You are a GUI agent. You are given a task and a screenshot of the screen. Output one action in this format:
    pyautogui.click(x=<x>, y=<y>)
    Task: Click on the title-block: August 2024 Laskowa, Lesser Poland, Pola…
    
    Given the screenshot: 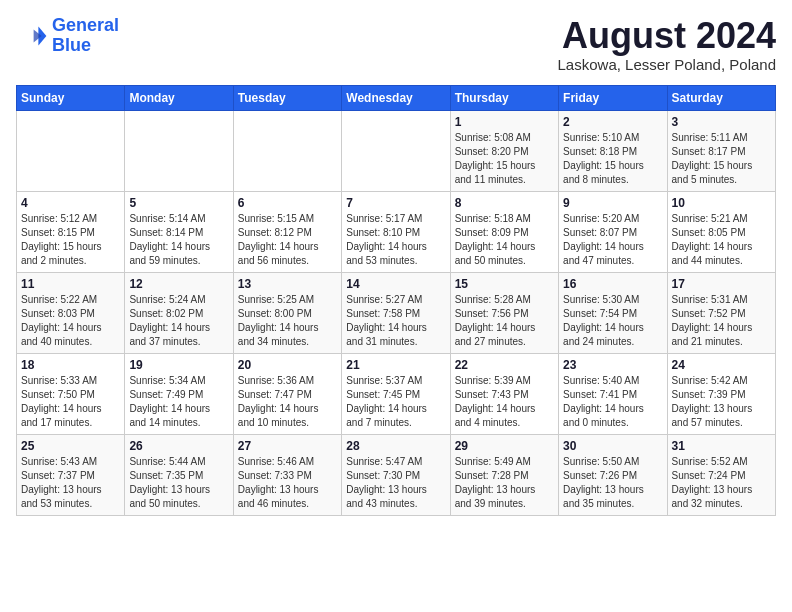 What is the action you would take?
    pyautogui.click(x=667, y=44)
    